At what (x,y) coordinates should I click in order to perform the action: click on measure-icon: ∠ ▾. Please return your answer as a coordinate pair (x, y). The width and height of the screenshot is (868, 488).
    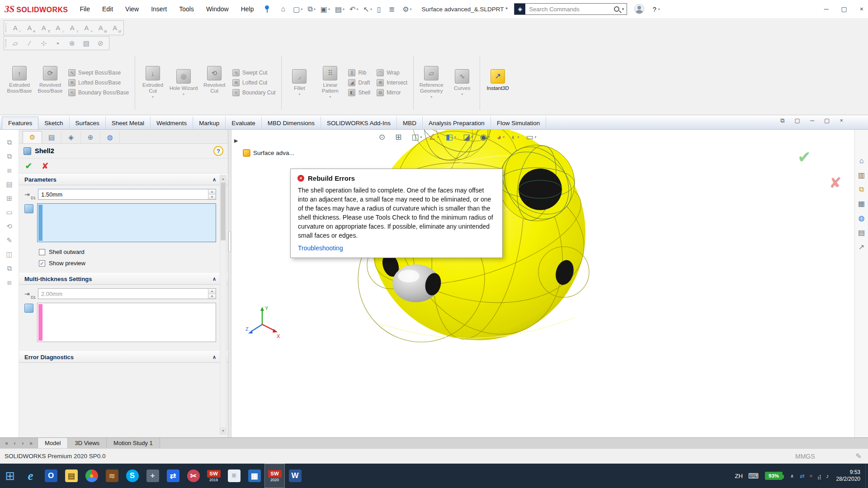
    Looking at the image, I should click on (434, 137).